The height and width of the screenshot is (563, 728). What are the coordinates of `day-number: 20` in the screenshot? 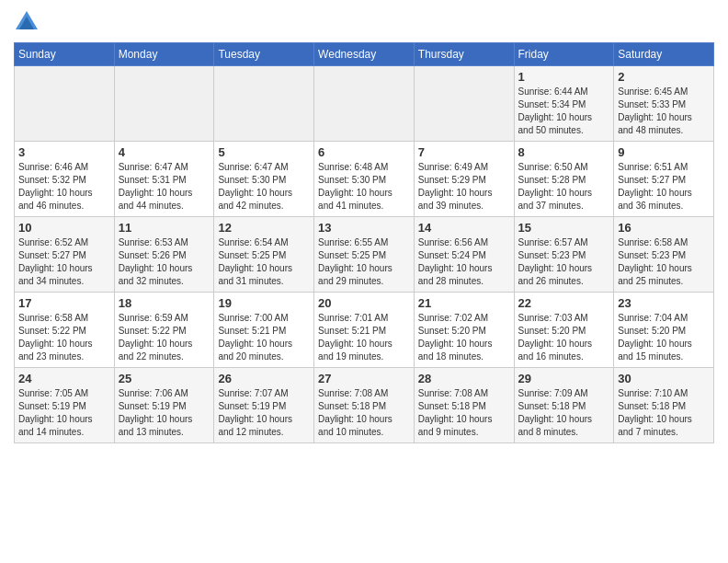 It's located at (364, 304).